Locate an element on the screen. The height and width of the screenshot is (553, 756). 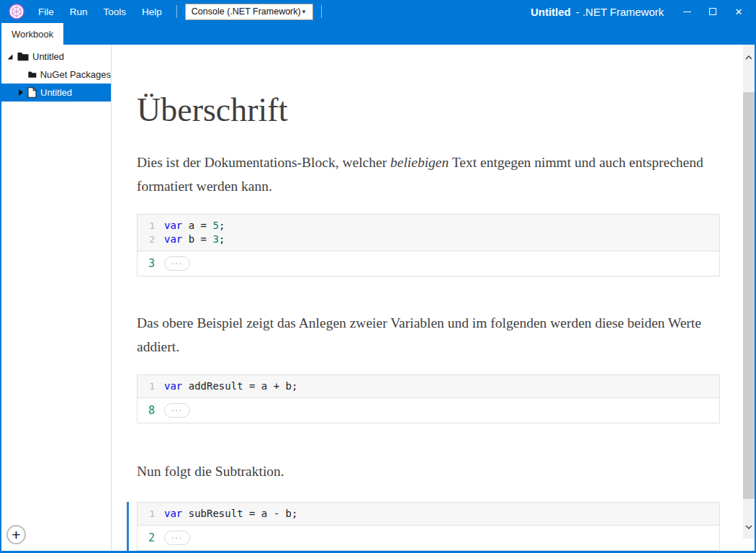
code-cell-2: 1 var addResult = a + b; 8 ... is located at coordinates (428, 399).